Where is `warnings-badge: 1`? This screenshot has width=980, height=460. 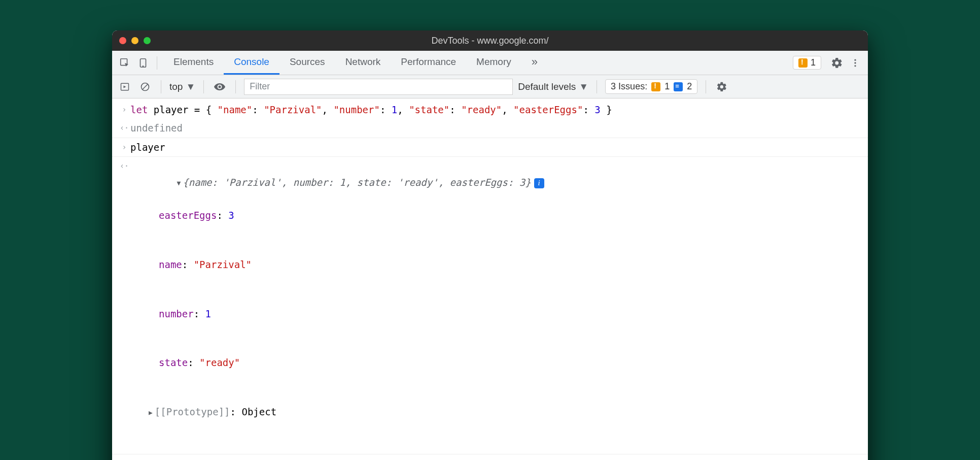
warnings-badge: 1 is located at coordinates (807, 63).